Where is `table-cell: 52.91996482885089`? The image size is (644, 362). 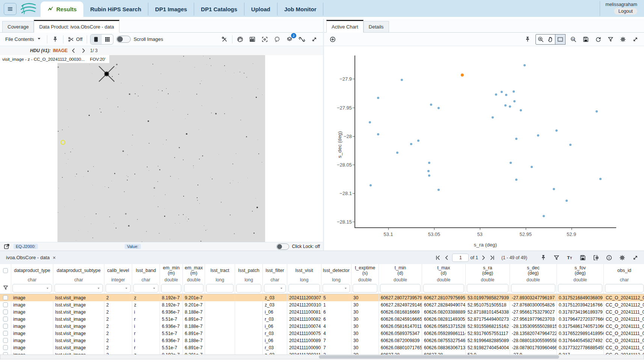
table-cell: 52.91996482885089 is located at coordinates (488, 341).